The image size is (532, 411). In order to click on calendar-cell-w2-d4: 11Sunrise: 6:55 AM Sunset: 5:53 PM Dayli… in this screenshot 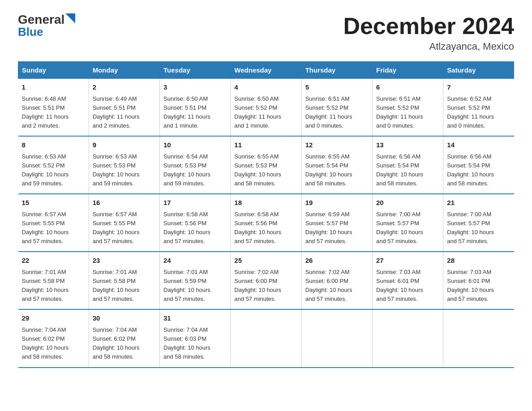, I will do `click(266, 165)`.